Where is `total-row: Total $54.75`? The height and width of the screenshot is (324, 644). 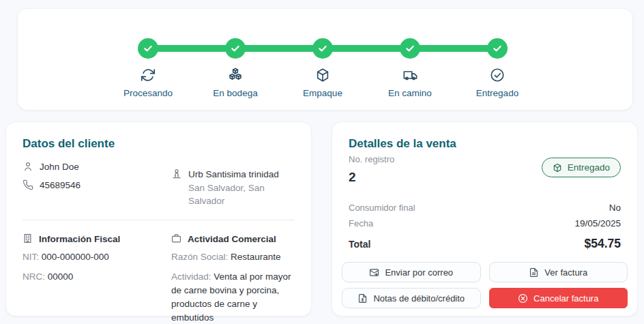
total-row: Total $54.75 is located at coordinates (484, 244).